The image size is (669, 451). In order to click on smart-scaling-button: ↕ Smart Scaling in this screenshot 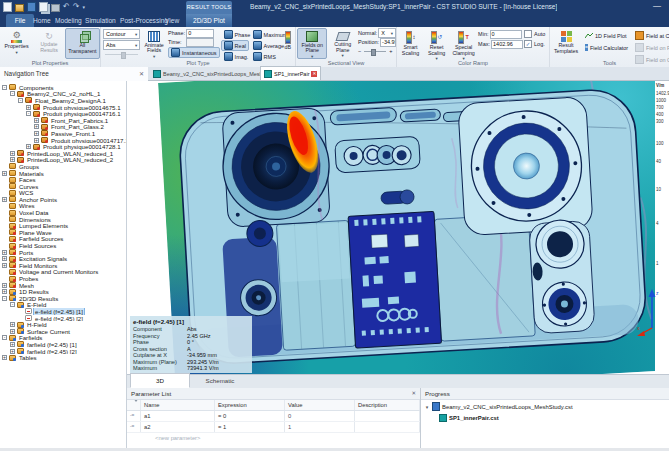, I will do `click(410, 44)`.